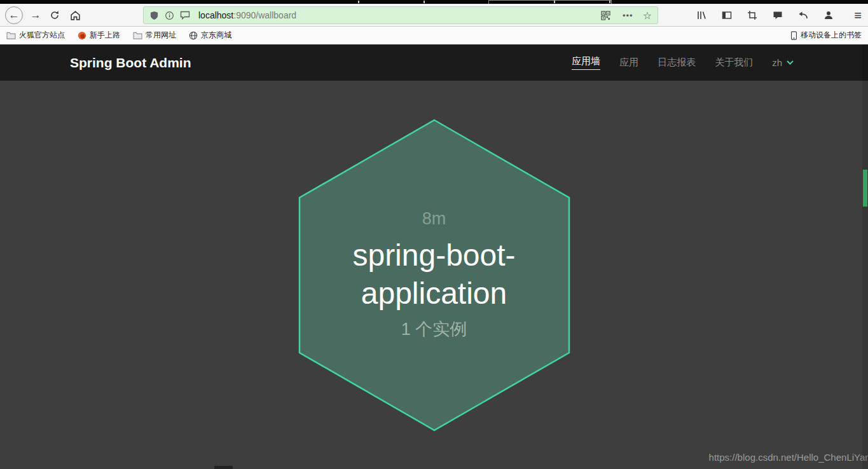  Describe the element at coordinates (161, 36) in the screenshot. I see `bookmark-label: 常用网址` at that location.